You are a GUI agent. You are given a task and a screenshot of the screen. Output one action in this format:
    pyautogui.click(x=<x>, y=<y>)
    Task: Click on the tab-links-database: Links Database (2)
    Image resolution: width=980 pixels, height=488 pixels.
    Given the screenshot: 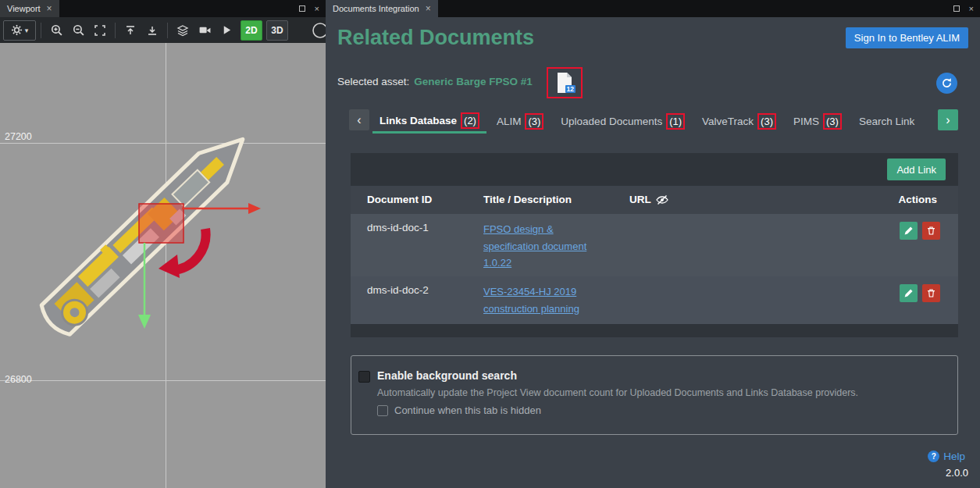 What is the action you would take?
    pyautogui.click(x=429, y=122)
    